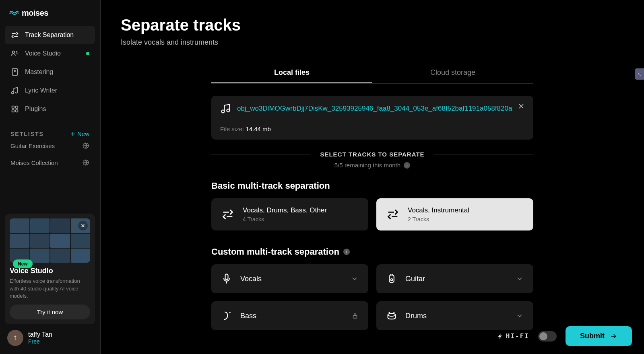 Image resolution: width=644 pixels, height=354 pixels. Describe the element at coordinates (290, 214) in the screenshot. I see `option-4-tracks: Vocals, Drums, Bass, Other 4 Tracks` at that location.